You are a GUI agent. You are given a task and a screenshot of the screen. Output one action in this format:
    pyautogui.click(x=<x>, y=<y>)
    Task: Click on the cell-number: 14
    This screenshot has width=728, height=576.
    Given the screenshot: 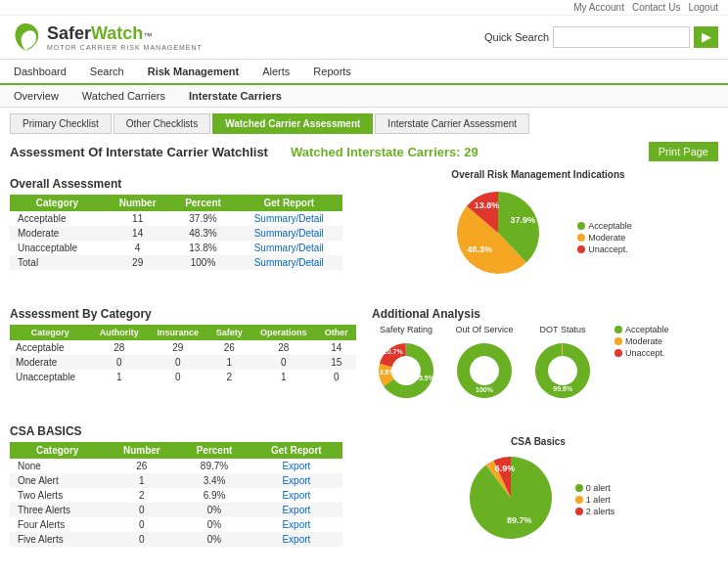 What is the action you would take?
    pyautogui.click(x=138, y=233)
    